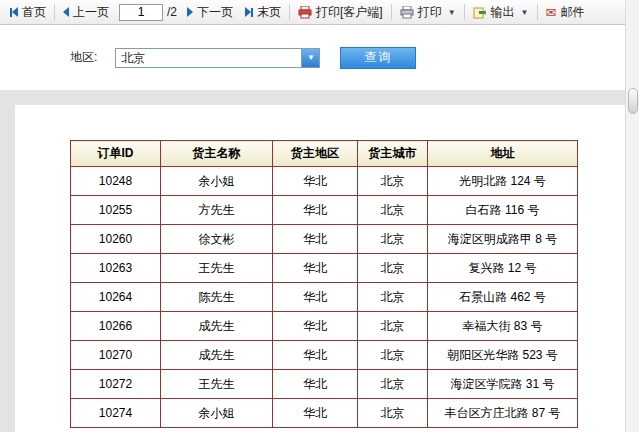 Image resolution: width=639 pixels, height=432 pixels. I want to click on parameter-panel: 地区: 北京 ▼ 查询, so click(312, 58).